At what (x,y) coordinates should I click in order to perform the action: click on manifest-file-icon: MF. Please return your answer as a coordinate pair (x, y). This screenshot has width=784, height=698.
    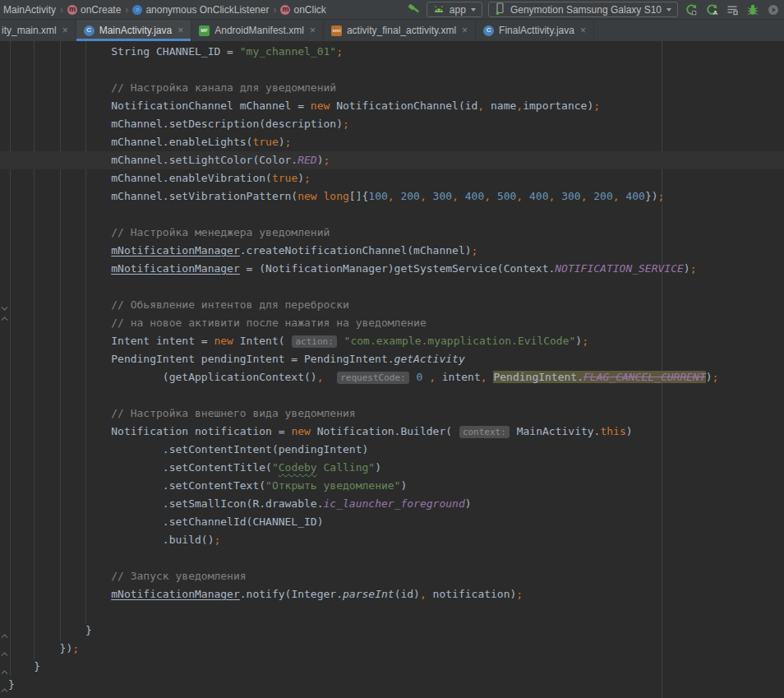
    Looking at the image, I should click on (204, 31).